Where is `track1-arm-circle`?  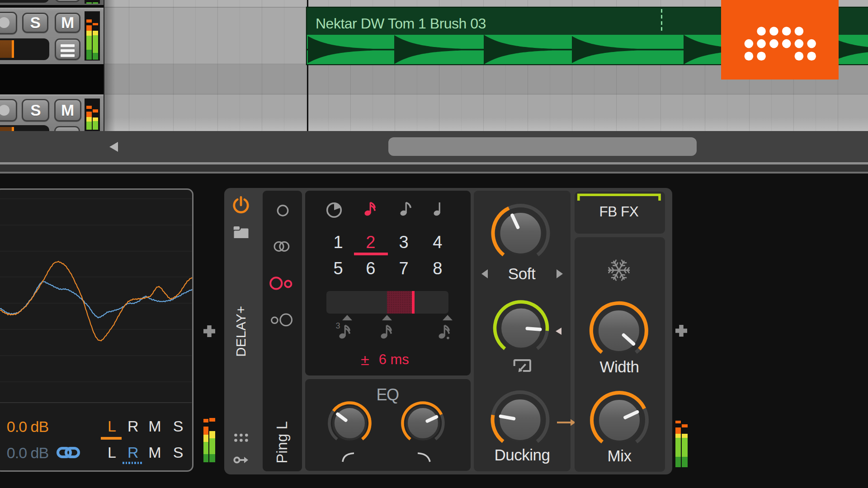 track1-arm-circle is located at coordinates (5, 23).